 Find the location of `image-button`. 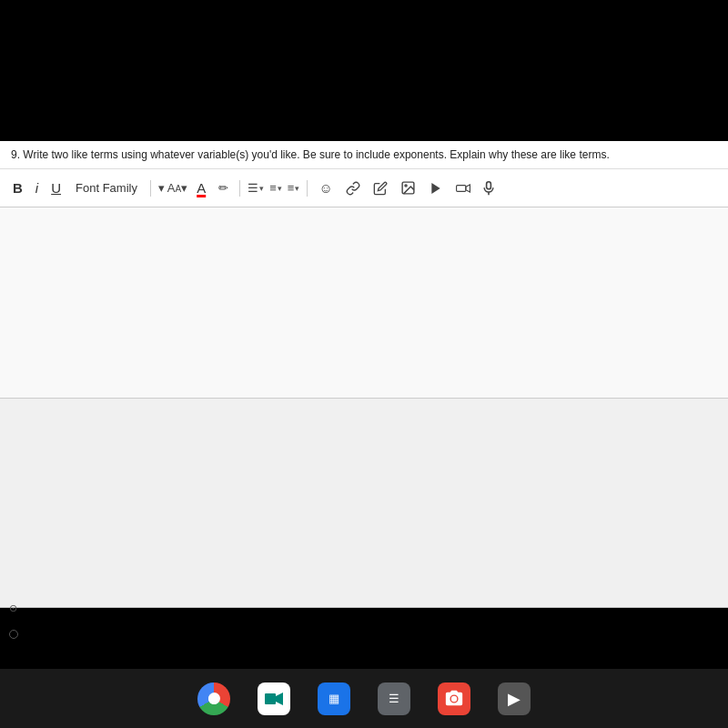

image-button is located at coordinates (408, 187).